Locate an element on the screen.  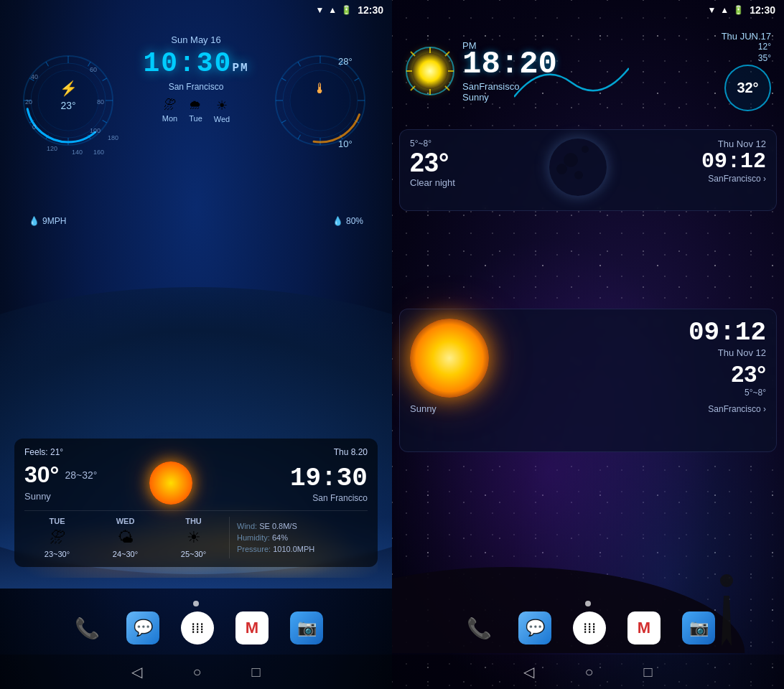
day-condition: Sunny is located at coordinates (424, 409).